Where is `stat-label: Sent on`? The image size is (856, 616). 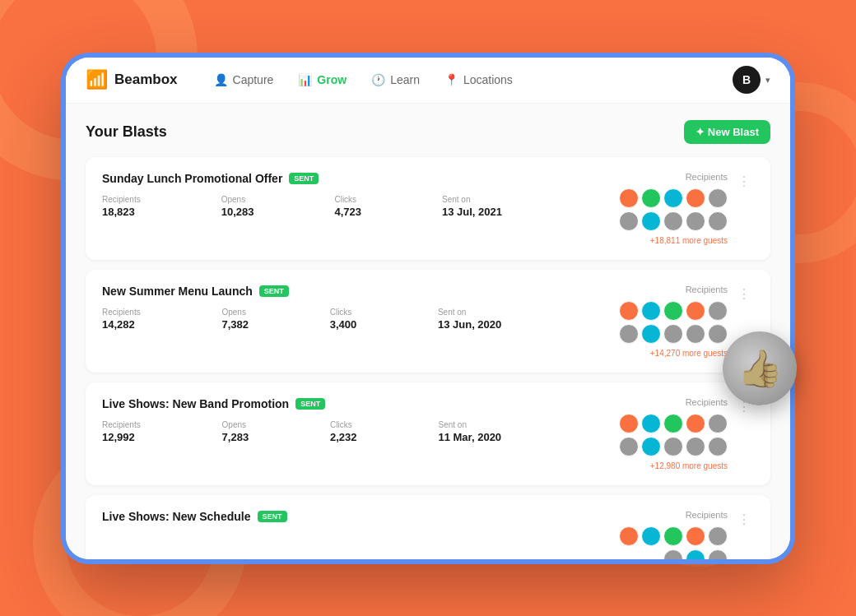 stat-label: Sent on is located at coordinates (500, 424).